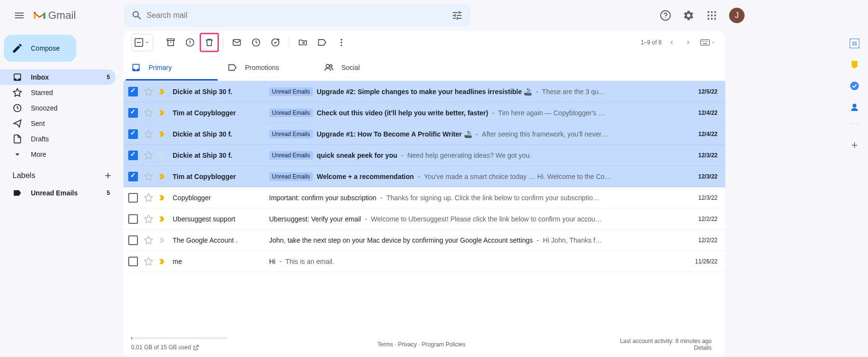  Describe the element at coordinates (424, 240) in the screenshot. I see `email-row: The Google Account . John, take the next…` at that location.